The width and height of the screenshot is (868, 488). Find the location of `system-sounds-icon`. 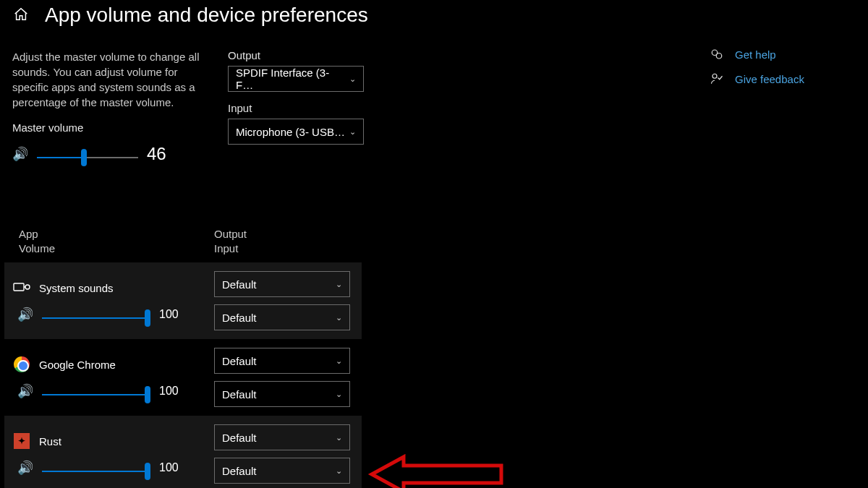

system-sounds-icon is located at coordinates (22, 288).